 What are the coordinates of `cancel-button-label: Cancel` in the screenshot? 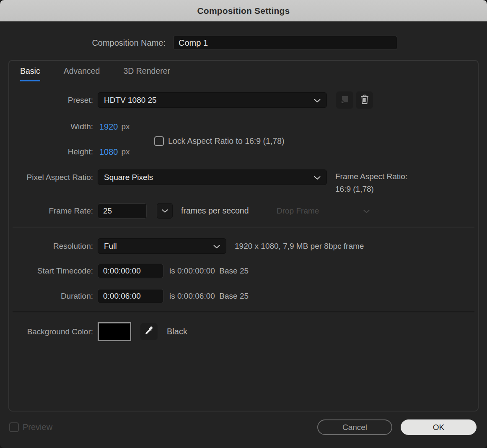 It's located at (355, 427).